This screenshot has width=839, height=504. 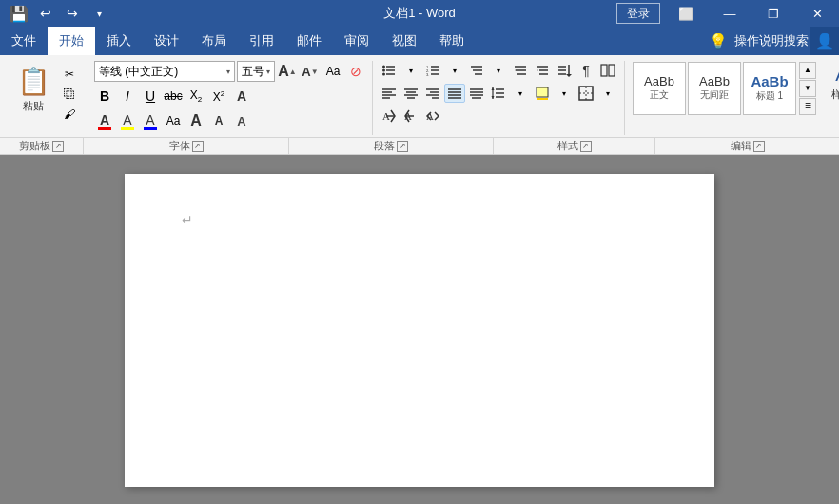 I want to click on font-name-selector: 等线 (中文正文) ▾, so click(x=165, y=71).